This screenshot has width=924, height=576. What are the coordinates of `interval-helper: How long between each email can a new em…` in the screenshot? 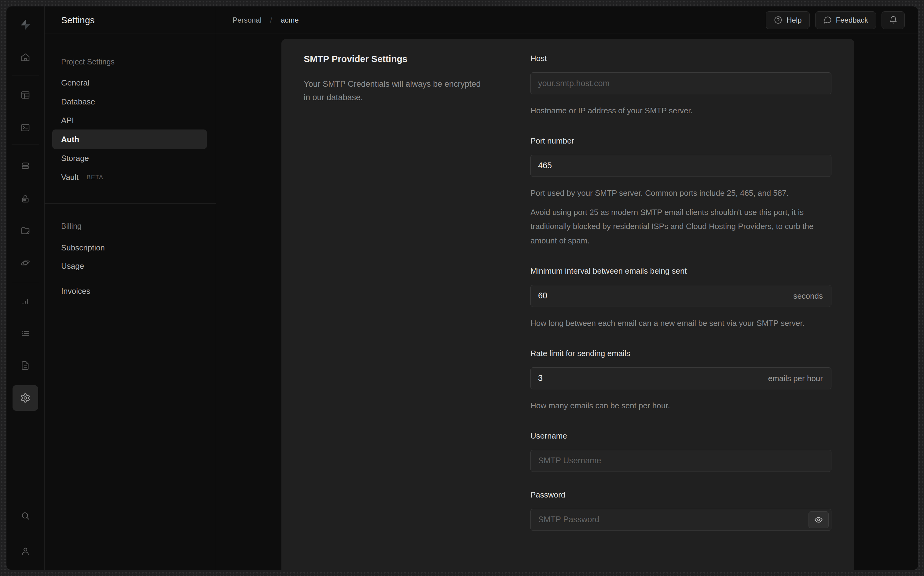 It's located at (677, 323).